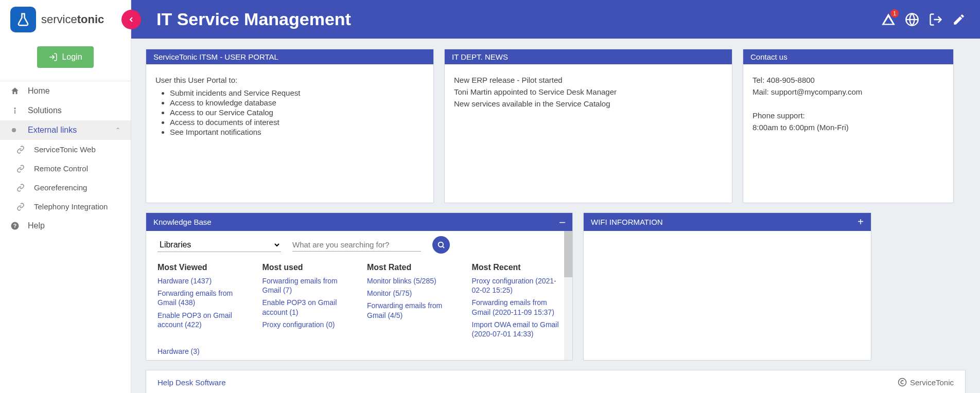  Describe the element at coordinates (959, 20) in the screenshot. I see `edit-button` at that location.